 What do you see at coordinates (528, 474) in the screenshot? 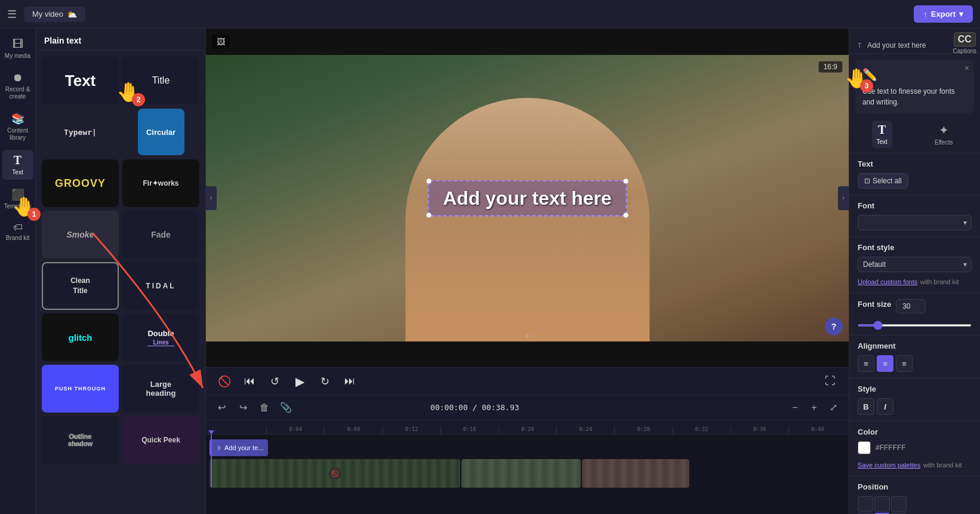
I see `video-track-row: 🚫` at bounding box center [528, 474].